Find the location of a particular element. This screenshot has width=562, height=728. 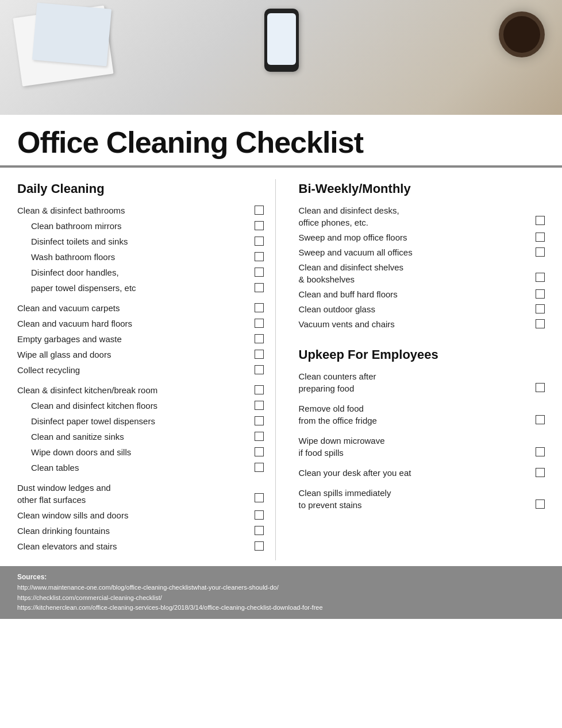

list-item: Dust window ledges andother flat surface… is located at coordinates (140, 494).